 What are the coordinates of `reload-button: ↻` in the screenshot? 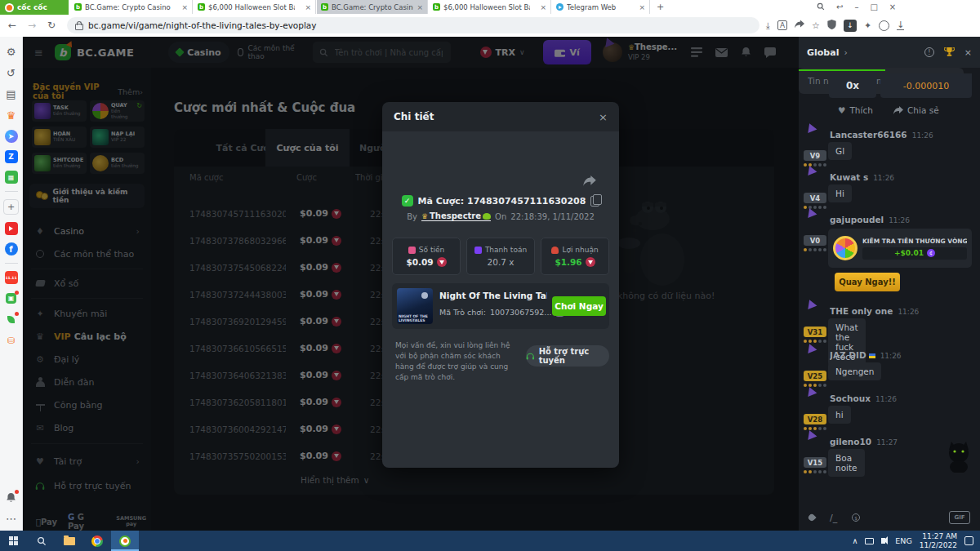 It's located at (51, 25).